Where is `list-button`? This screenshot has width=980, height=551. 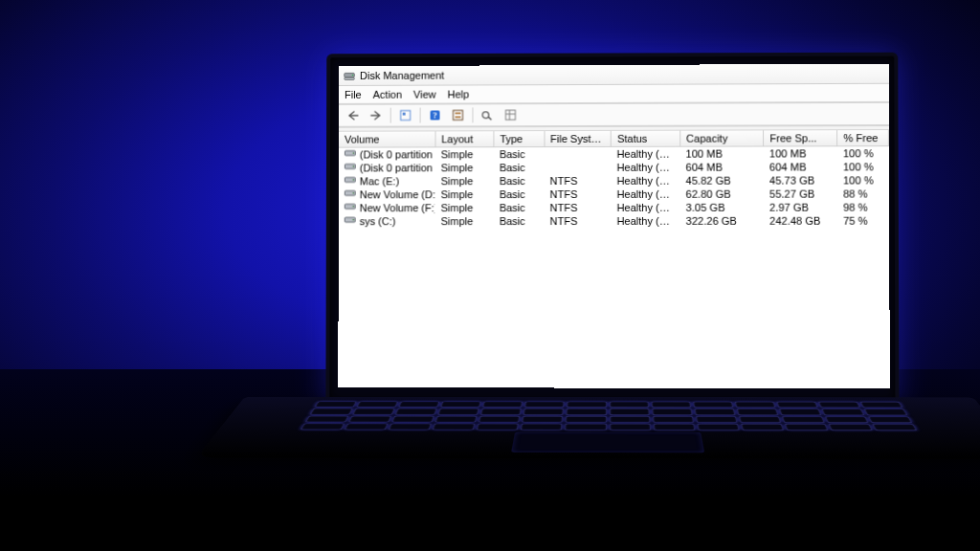
list-button is located at coordinates (487, 115).